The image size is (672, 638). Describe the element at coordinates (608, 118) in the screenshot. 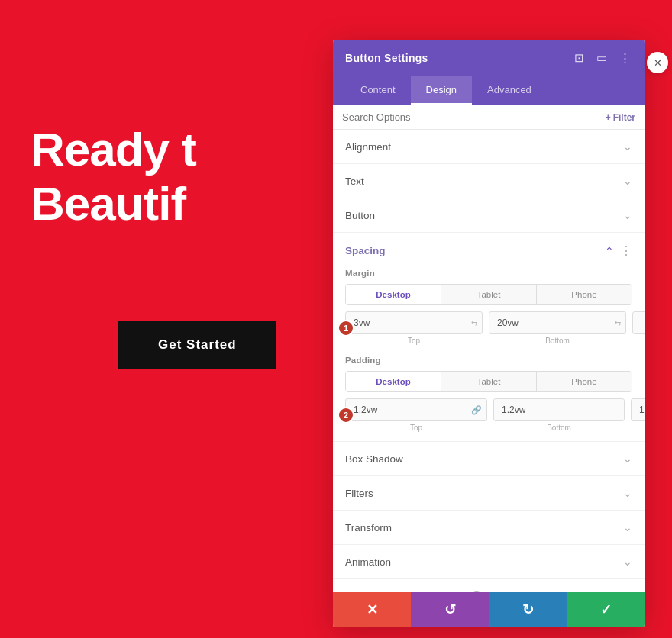

I see `filter-plus-icon: +` at that location.